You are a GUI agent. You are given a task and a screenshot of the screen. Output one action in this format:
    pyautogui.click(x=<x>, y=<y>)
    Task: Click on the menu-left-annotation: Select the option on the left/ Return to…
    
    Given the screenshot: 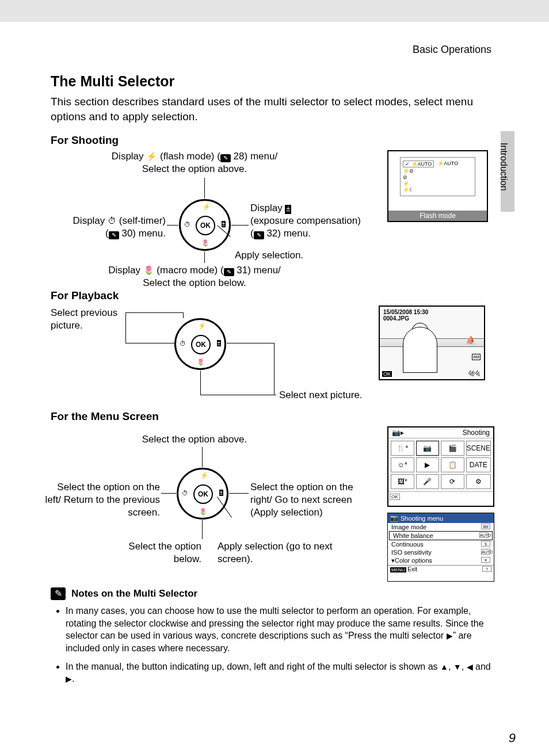 What is the action you would take?
    pyautogui.click(x=102, y=500)
    